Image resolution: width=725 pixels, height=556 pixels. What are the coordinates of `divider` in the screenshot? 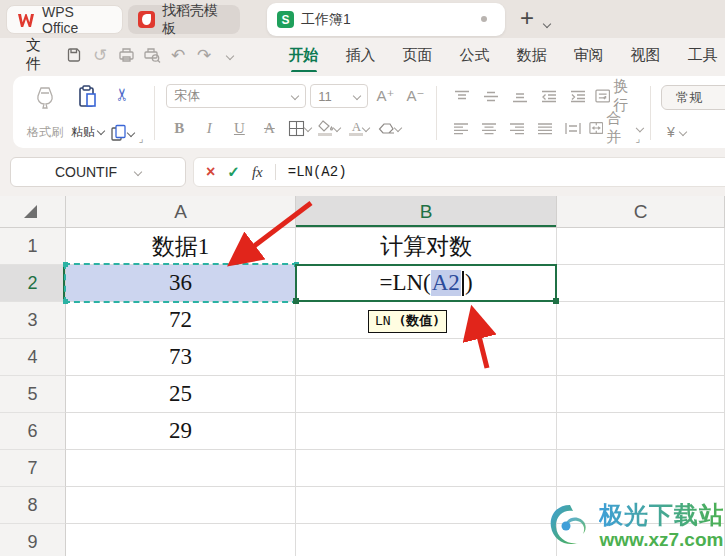 It's located at (276, 172).